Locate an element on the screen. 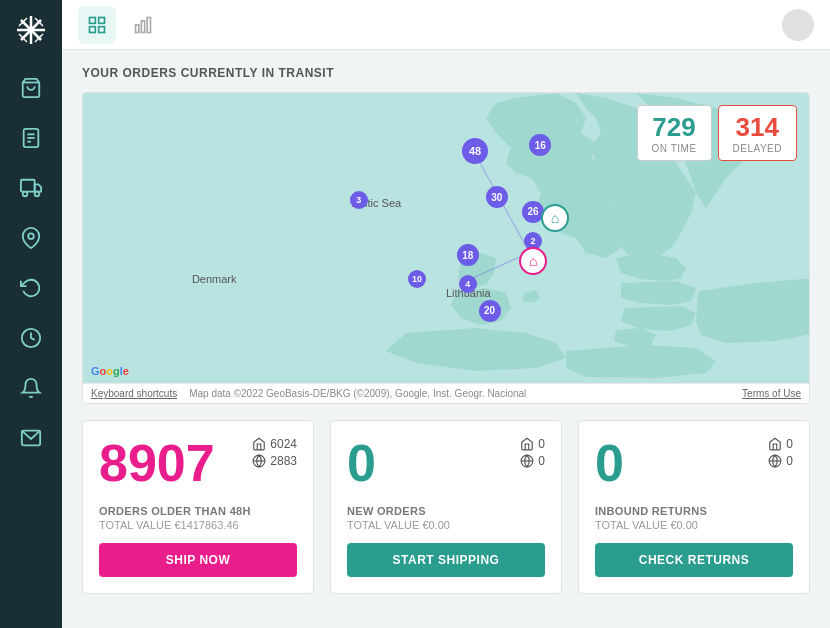 The width and height of the screenshot is (830, 628). inbound-returns-globe-stat: 0 is located at coordinates (780, 461).